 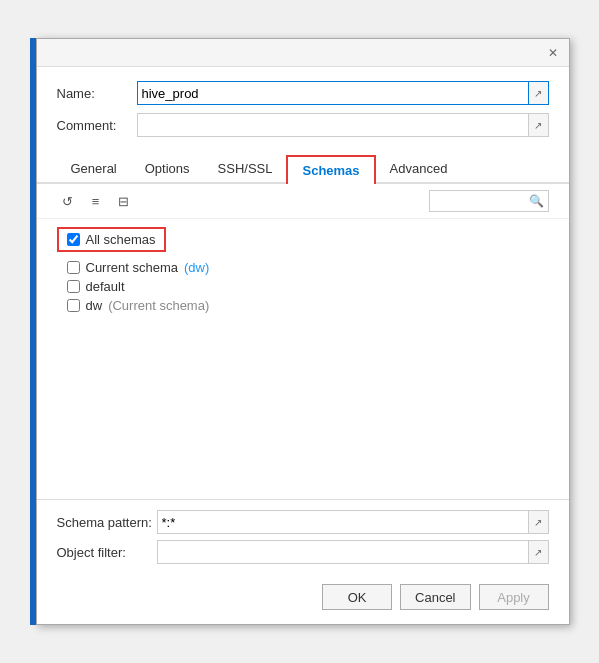 I want to click on filter2-button: ⊟, so click(x=124, y=201).